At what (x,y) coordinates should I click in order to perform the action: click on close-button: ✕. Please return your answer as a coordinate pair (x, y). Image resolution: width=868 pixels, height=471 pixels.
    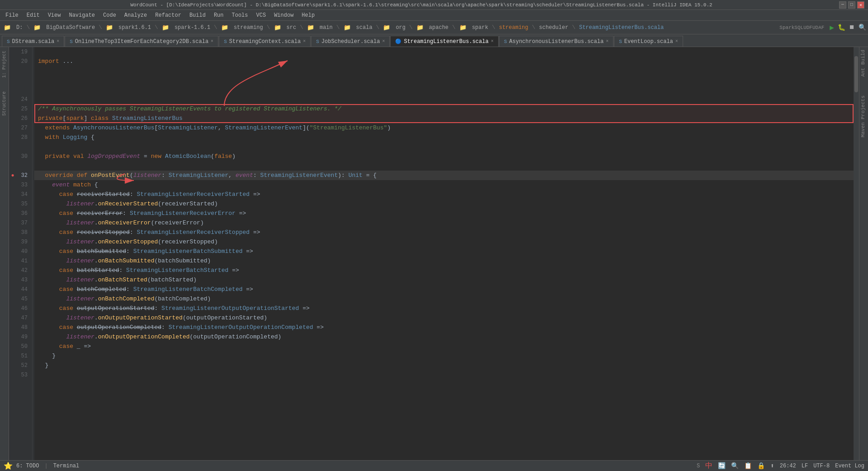
    Looking at the image, I should click on (861, 5).